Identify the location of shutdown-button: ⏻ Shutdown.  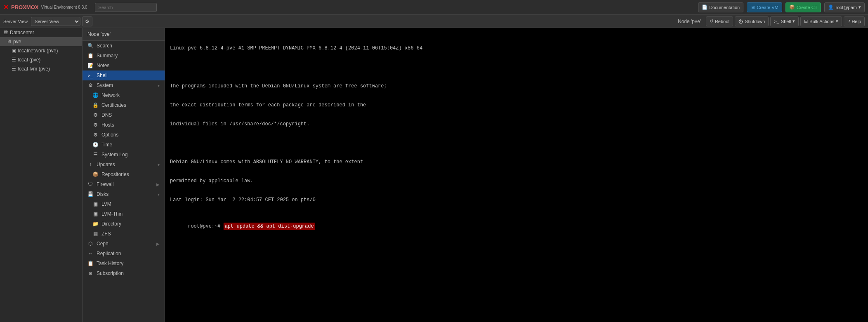
(752, 21).